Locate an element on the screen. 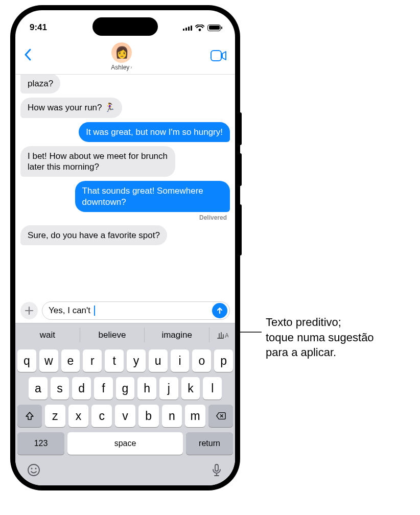  suggestion-1: wait is located at coordinates (48, 335).